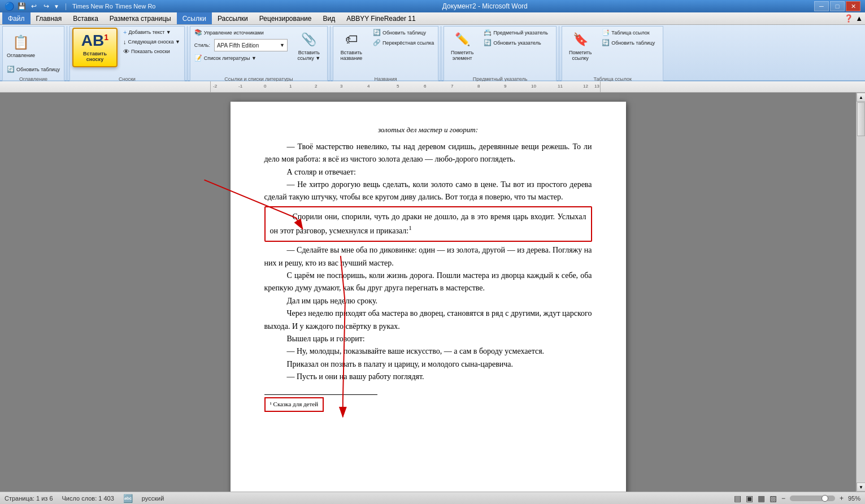  Describe the element at coordinates (95, 41) in the screenshot. I see `ab-icon: AB1` at that location.